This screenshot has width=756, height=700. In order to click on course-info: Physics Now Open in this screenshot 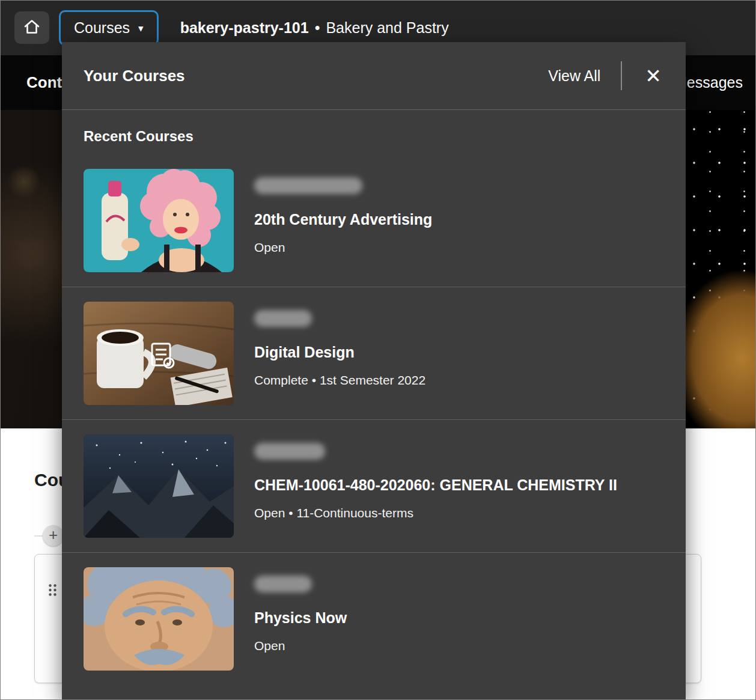, I will do `click(300, 610)`.